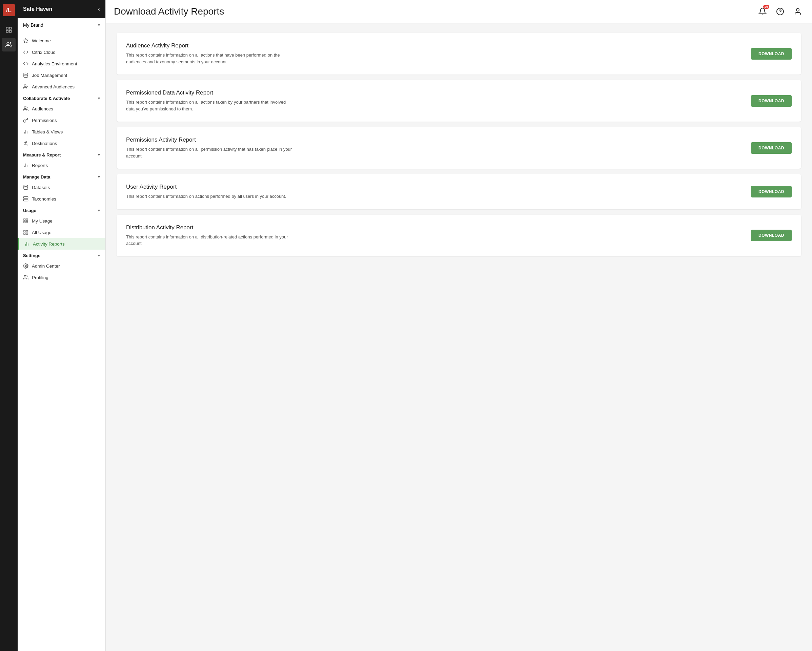 The image size is (812, 651). I want to click on collapse-button: ‹, so click(99, 9).